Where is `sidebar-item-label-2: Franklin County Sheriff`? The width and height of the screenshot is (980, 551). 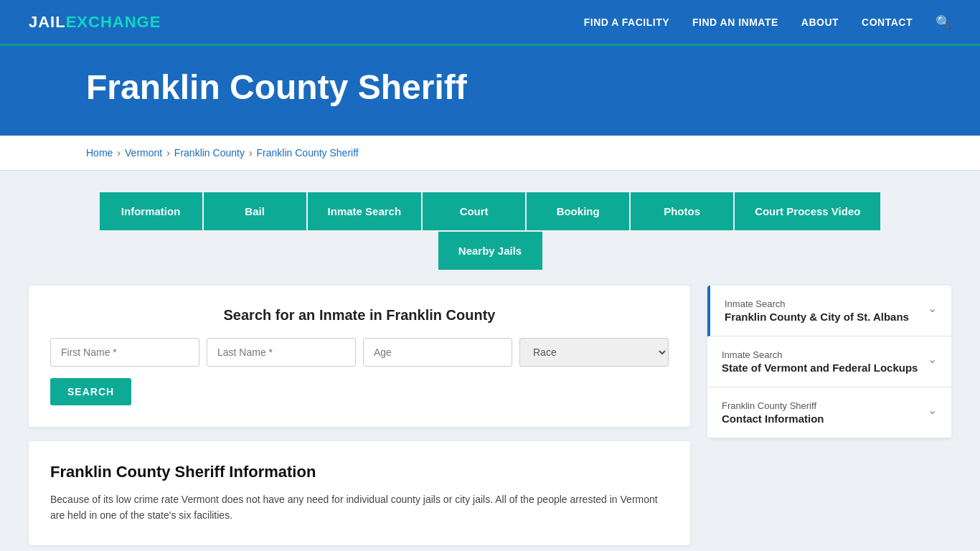
sidebar-item-label-2: Franklin County Sheriff is located at coordinates (773, 406).